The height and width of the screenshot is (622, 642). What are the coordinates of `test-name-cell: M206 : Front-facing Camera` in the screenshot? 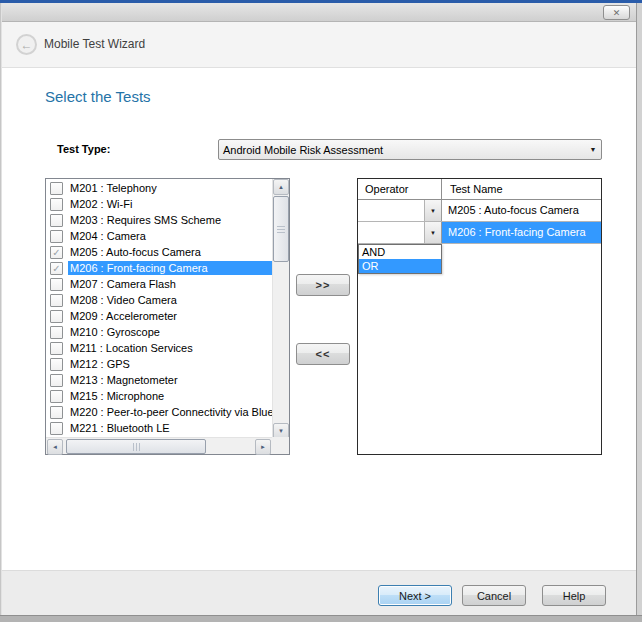 It's located at (522, 232).